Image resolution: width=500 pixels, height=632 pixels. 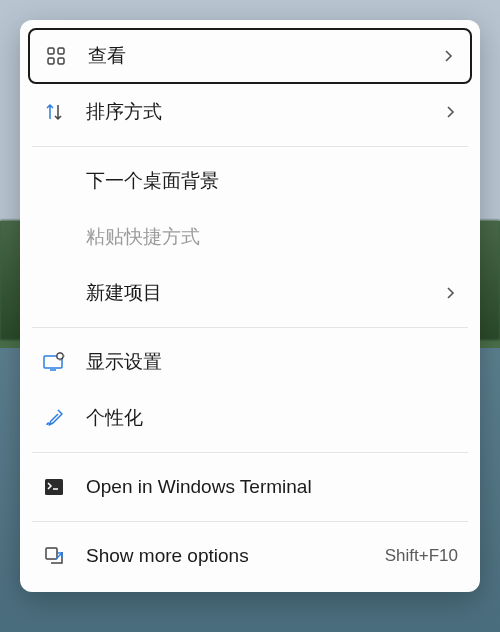 I want to click on menu-item-label: 新建项目, so click(x=264, y=293).